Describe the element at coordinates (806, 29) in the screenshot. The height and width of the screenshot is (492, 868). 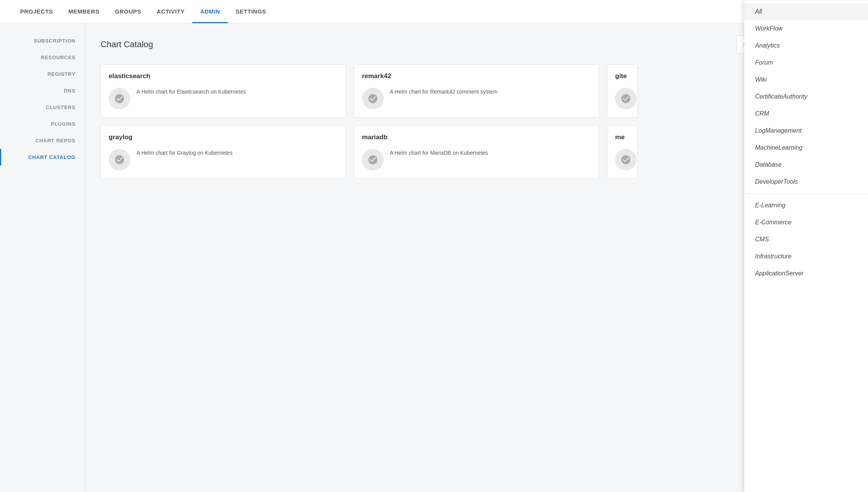
I see `dropdown-item-workflow: WorkFlow` at that location.